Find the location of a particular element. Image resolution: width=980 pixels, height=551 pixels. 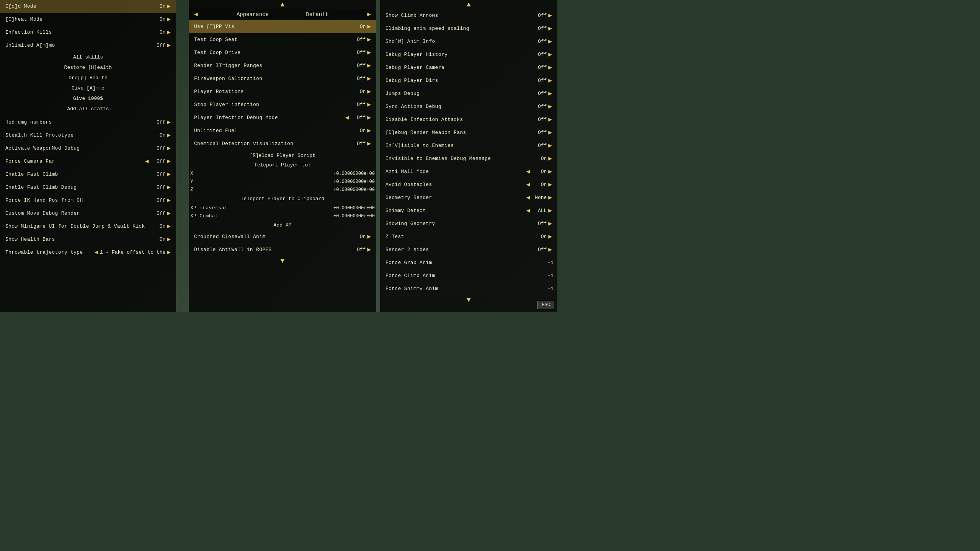

clipboard-label: Teleport Player to Clipboard is located at coordinates (283, 199).